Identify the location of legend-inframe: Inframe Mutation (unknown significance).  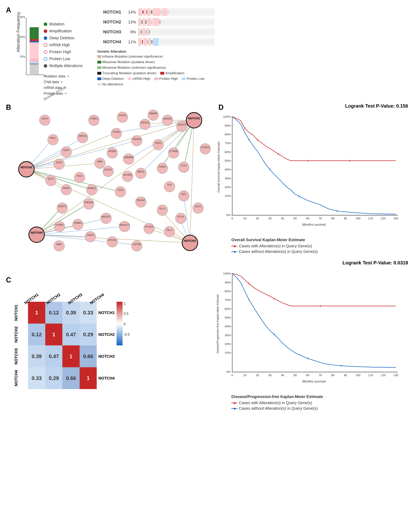
(130, 57).